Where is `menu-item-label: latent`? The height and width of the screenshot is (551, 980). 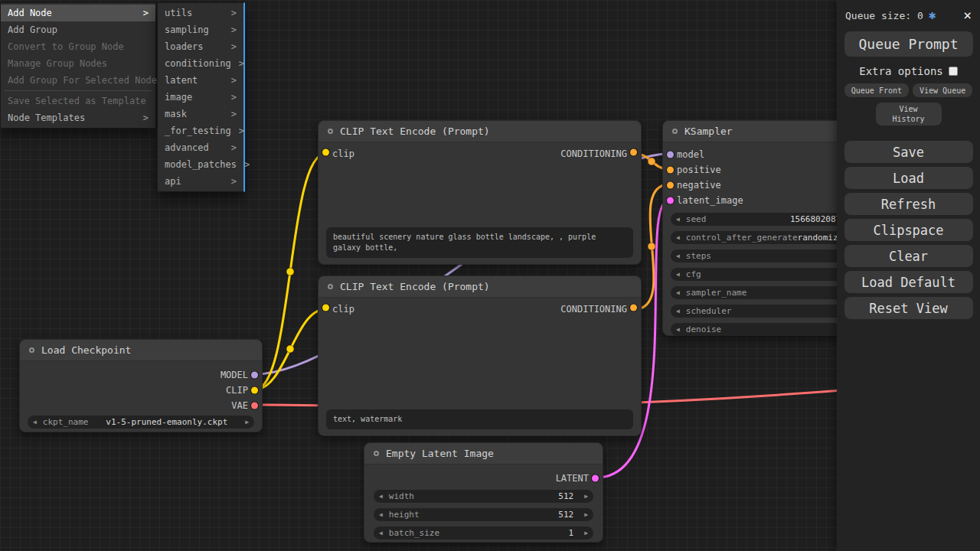 menu-item-label: latent is located at coordinates (181, 80).